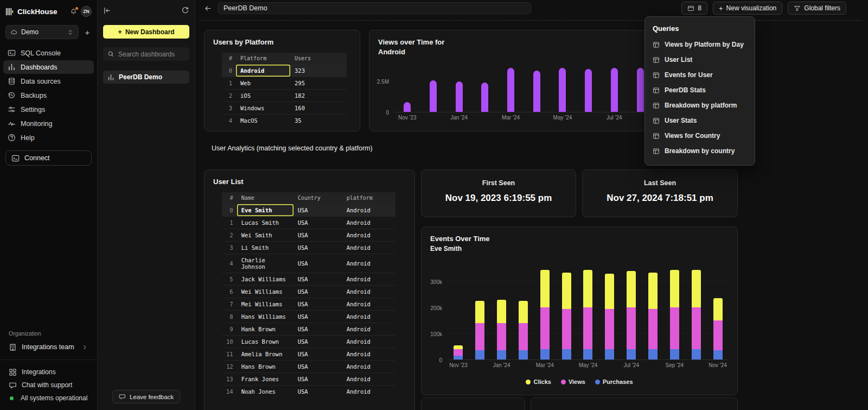 The image size is (868, 410). What do you see at coordinates (49, 398) in the screenshot?
I see `system-status: All systems operational` at bounding box center [49, 398].